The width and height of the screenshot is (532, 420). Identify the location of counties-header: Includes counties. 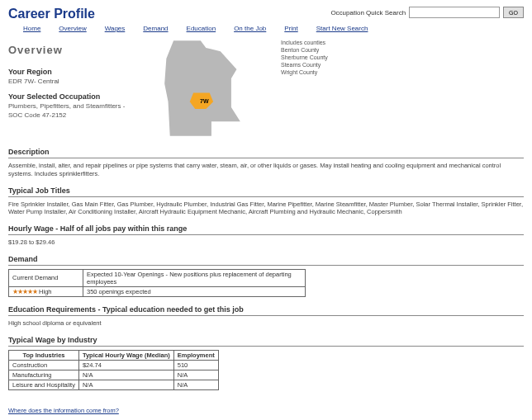
(304, 43).